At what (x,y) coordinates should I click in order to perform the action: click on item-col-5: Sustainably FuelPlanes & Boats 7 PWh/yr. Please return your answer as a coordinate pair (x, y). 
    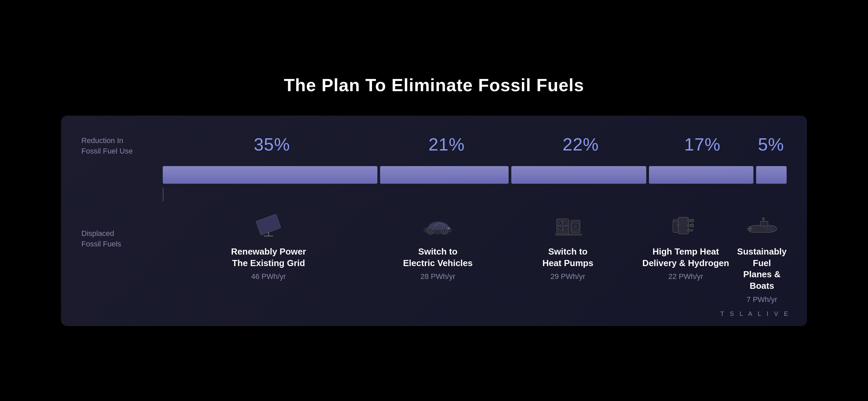
    Looking at the image, I should click on (762, 256).